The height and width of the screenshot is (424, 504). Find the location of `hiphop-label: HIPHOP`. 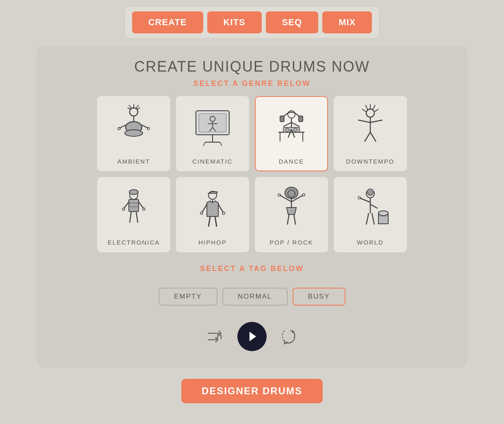

hiphop-label: HIPHOP is located at coordinates (213, 243).